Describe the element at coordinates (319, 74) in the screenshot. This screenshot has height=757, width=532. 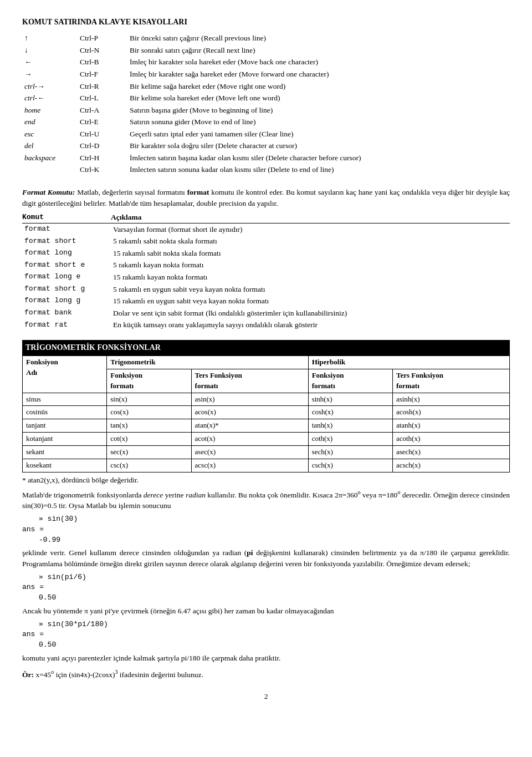
I see `keyboard-desc: İmleç bir karakter sağa hareket eder (Mo…` at that location.